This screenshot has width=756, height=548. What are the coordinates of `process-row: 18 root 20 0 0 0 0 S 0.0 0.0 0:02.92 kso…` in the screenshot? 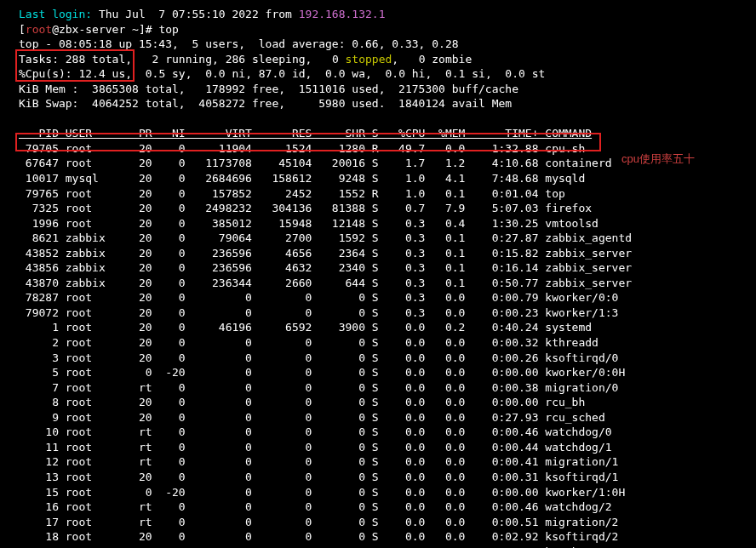 It's located at (386, 537).